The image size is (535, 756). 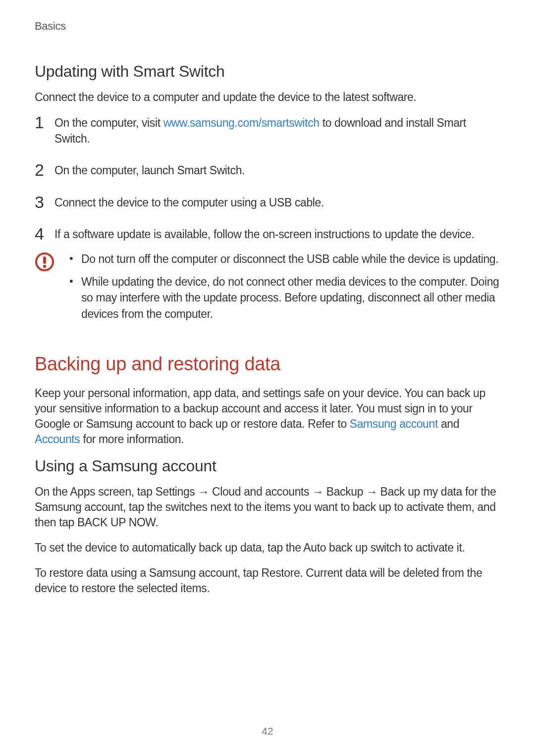 What do you see at coordinates (132, 439) in the screenshot?
I see `intro-backing-up-post: for more information.` at bounding box center [132, 439].